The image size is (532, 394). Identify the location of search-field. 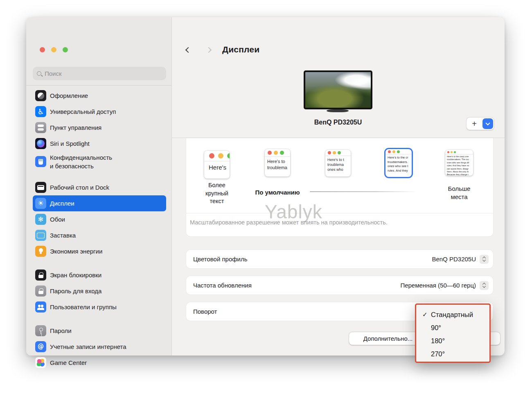
(99, 74).